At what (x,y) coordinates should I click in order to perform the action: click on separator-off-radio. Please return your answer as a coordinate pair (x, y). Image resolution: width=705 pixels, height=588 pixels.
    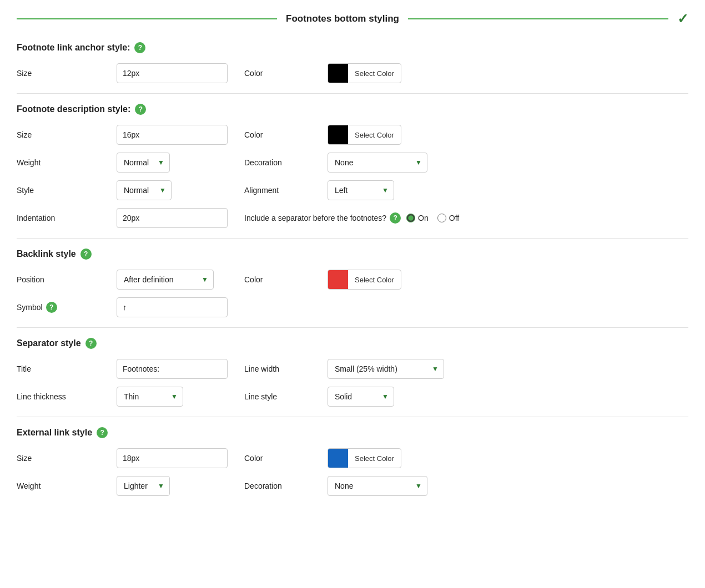
    Looking at the image, I should click on (442, 218).